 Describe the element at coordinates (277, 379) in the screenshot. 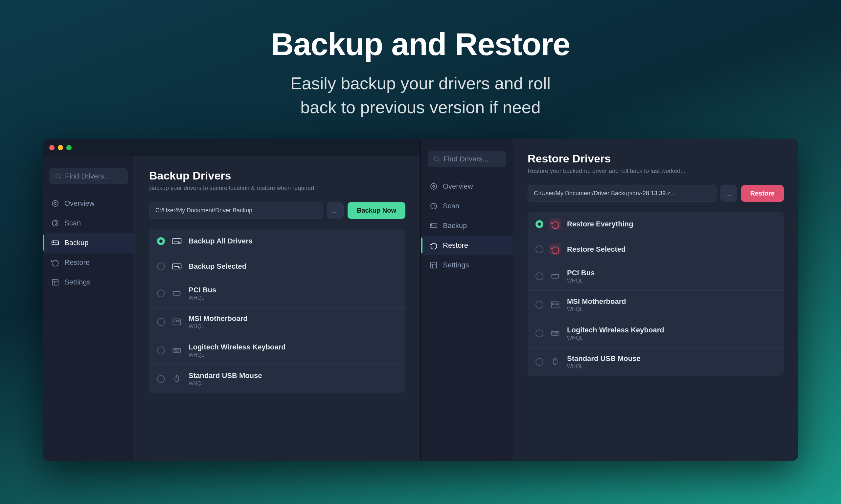

I see `left-driver-item-mouse: Standard USB Mouse WHQL` at that location.